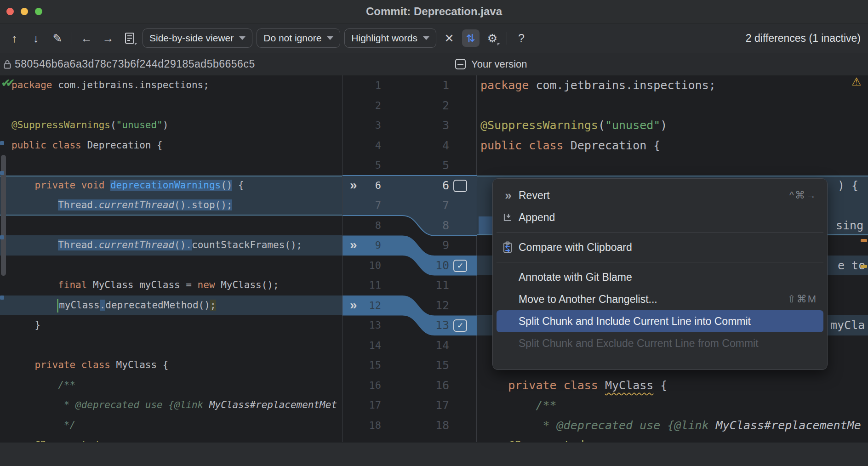  Describe the element at coordinates (198, 38) in the screenshot. I see `viewer-mode-dropdown: Side-by-side viewer` at that location.